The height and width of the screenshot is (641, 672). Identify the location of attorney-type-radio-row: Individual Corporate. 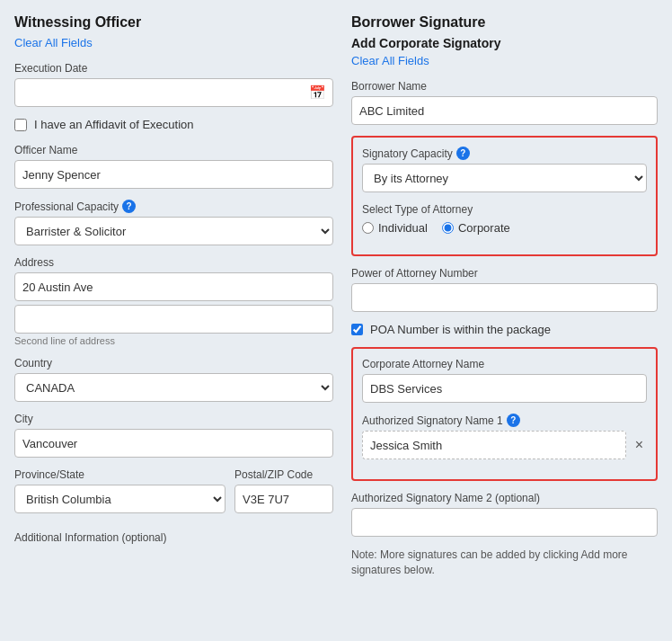
(505, 228).